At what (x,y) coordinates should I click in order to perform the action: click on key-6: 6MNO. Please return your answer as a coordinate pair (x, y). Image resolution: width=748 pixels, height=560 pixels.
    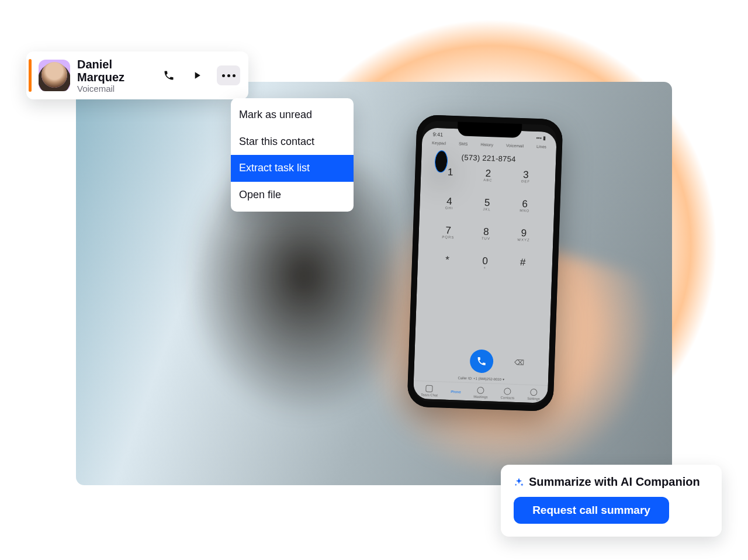
    Looking at the image, I should click on (525, 212).